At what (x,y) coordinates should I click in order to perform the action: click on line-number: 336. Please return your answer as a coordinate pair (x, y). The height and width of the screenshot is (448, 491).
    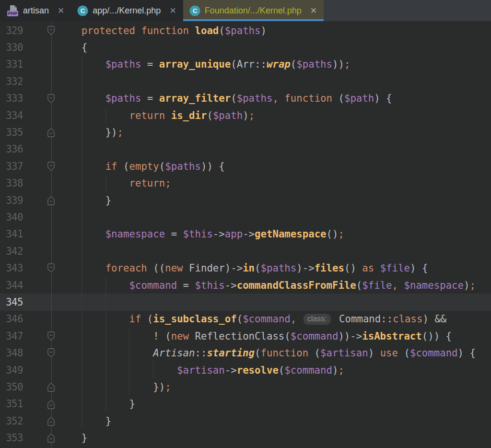
    Looking at the image, I should click on (12, 149).